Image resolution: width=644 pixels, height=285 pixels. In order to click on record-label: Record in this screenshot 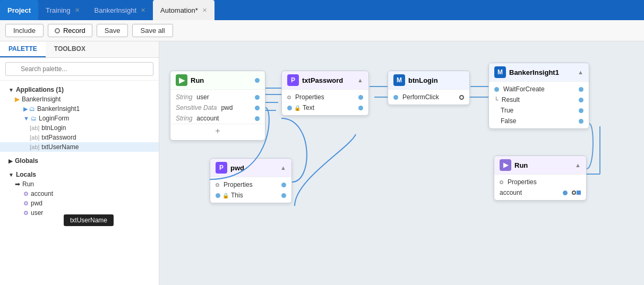, I will do `click(74, 31)`.